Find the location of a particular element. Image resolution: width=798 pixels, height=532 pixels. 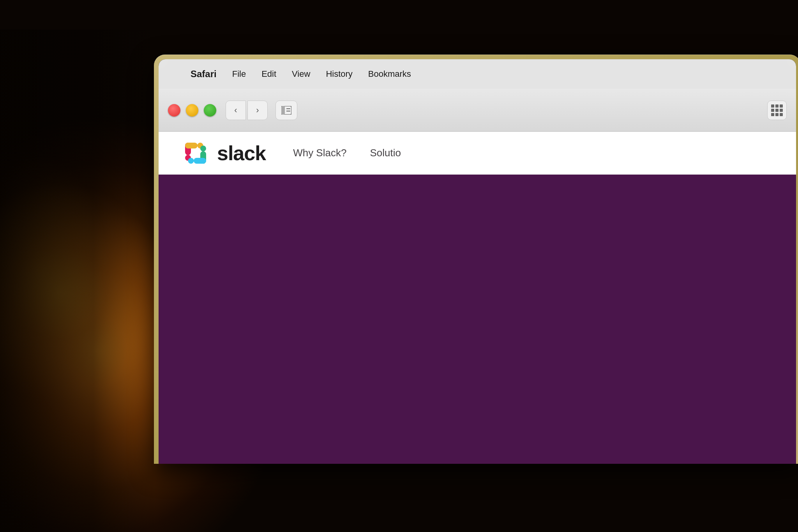

sidebar-button is located at coordinates (286, 110).